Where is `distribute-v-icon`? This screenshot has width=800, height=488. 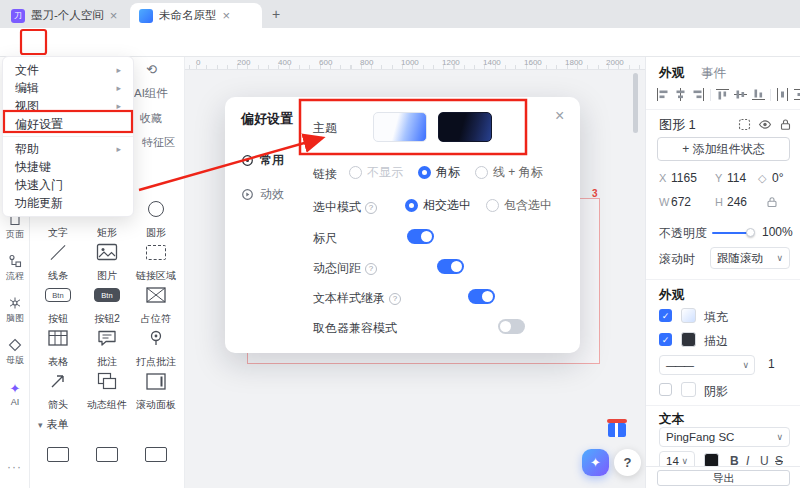 distribute-v-icon is located at coordinates (797, 94).